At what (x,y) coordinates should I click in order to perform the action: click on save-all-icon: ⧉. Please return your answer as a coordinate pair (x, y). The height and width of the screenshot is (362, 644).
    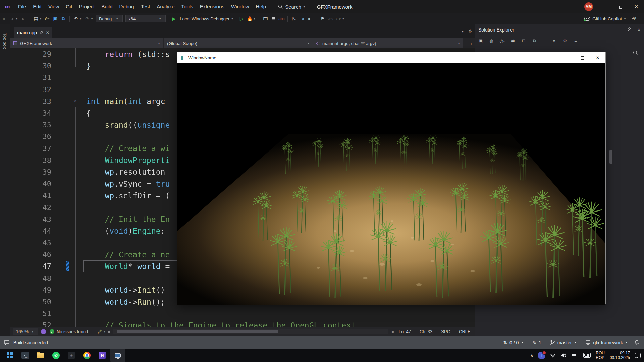
    Looking at the image, I should click on (63, 19).